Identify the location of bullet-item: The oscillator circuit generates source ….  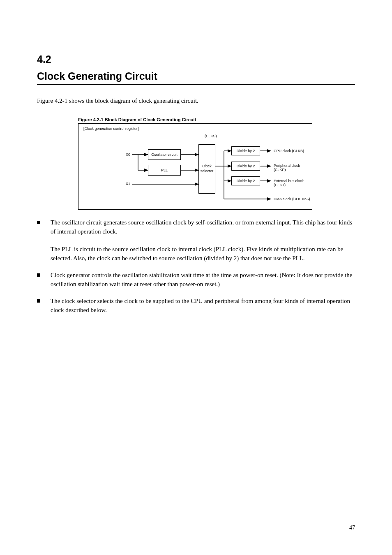
(196, 240).